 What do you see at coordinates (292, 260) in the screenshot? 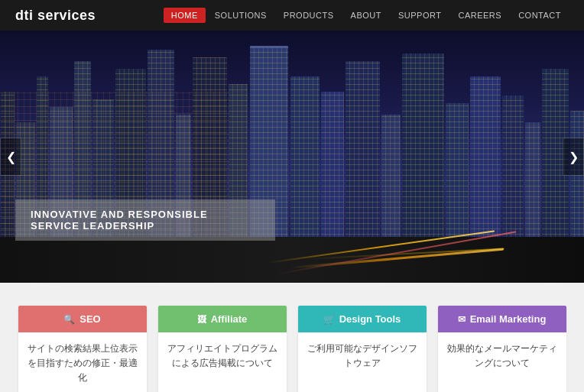
I see `road` at bounding box center [292, 260].